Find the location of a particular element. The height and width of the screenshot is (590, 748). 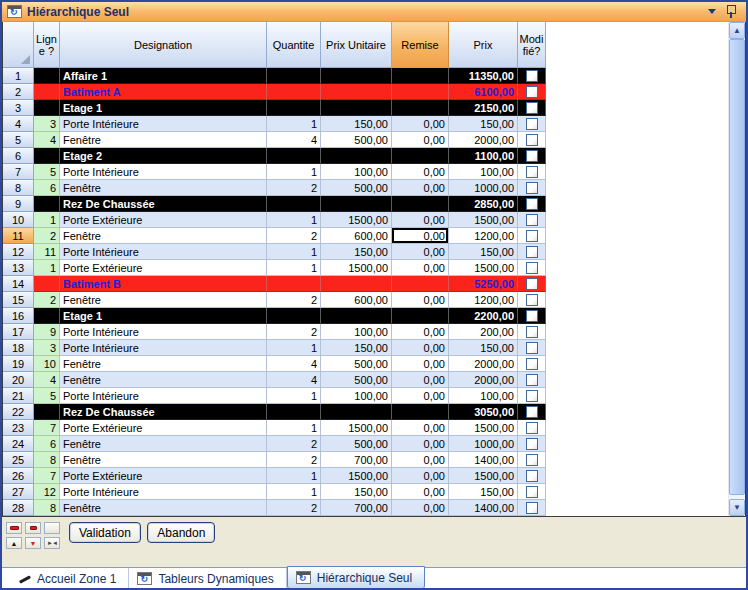

row-header: 6 is located at coordinates (18, 156).